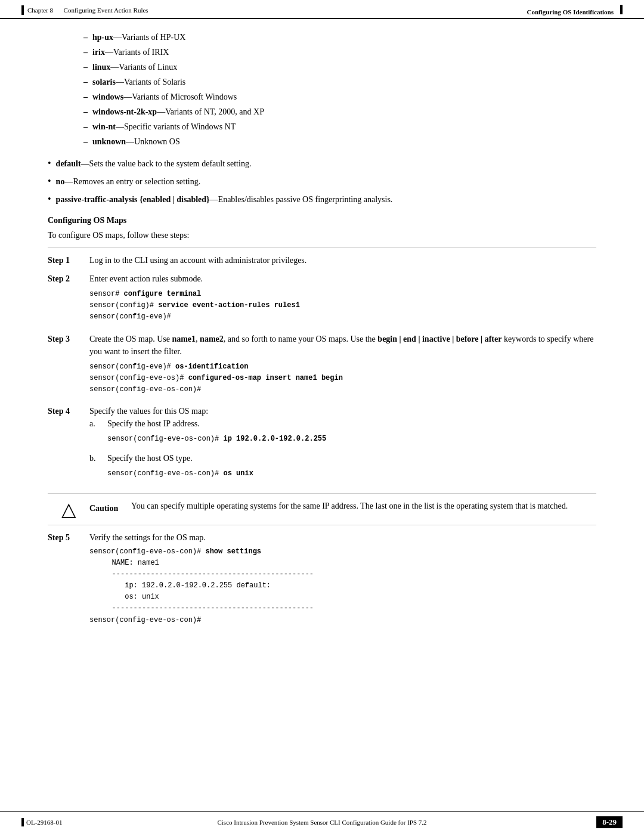  What do you see at coordinates (178, 112) in the screenshot?
I see `item-text: windows-nt-2k-xp—Variants of NT, 2000, a…` at bounding box center [178, 112].